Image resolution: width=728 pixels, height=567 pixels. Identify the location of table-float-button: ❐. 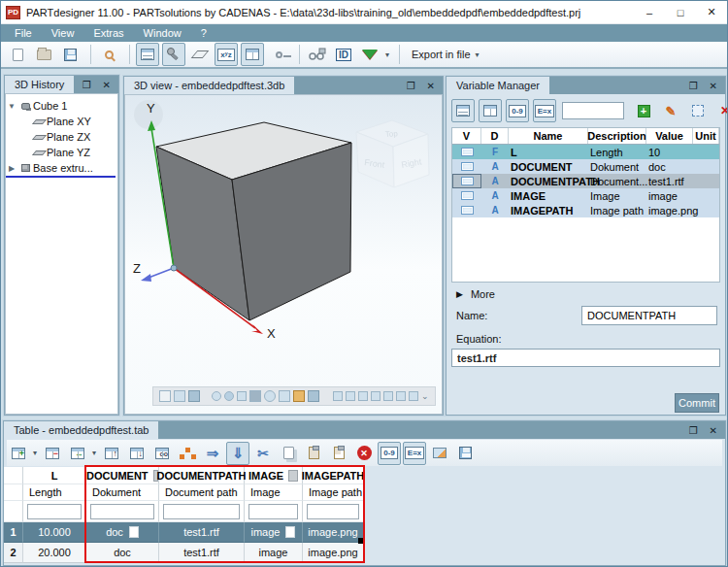
(693, 431).